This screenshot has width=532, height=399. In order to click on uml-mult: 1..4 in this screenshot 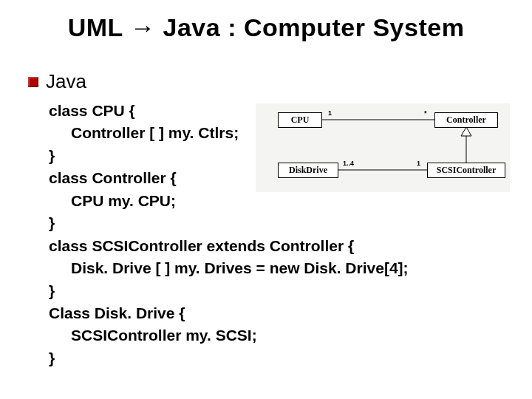, I will do `click(349, 163)`.